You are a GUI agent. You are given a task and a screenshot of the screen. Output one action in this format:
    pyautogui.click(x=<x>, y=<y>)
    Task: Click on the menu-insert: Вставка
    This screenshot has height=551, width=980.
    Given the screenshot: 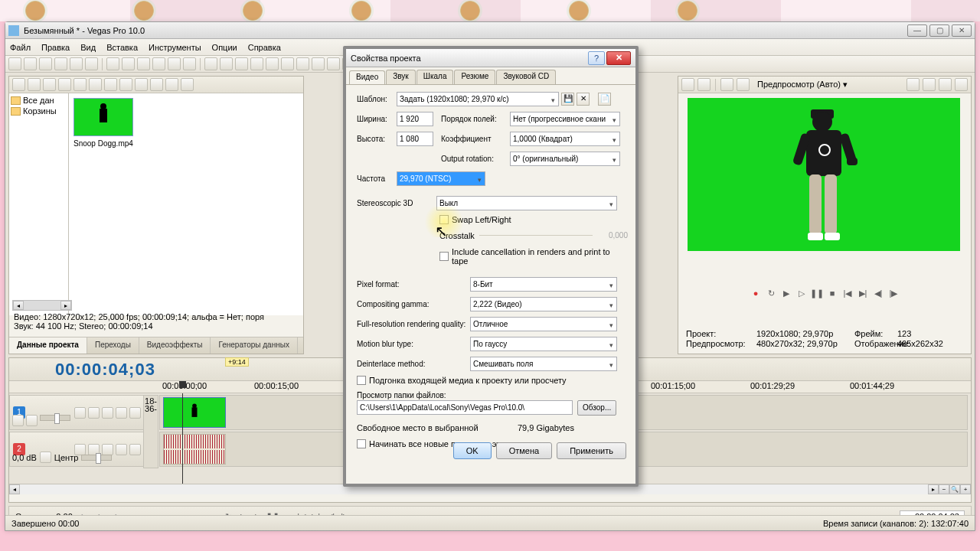 What is the action you would take?
    pyautogui.click(x=122, y=47)
    